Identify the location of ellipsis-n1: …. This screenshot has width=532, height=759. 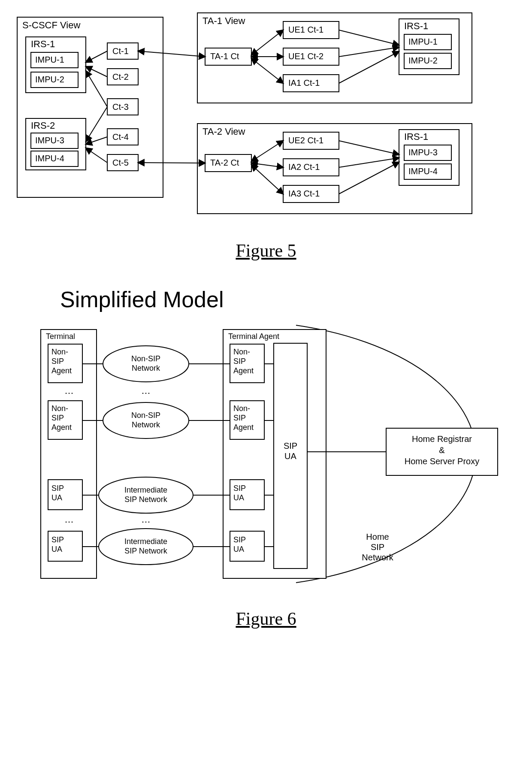
(146, 390).